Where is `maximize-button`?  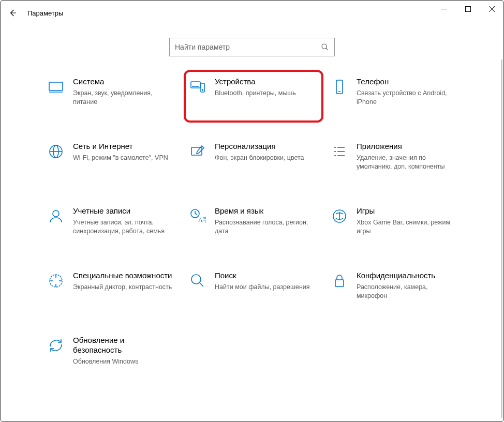 maximize-button is located at coordinates (468, 9).